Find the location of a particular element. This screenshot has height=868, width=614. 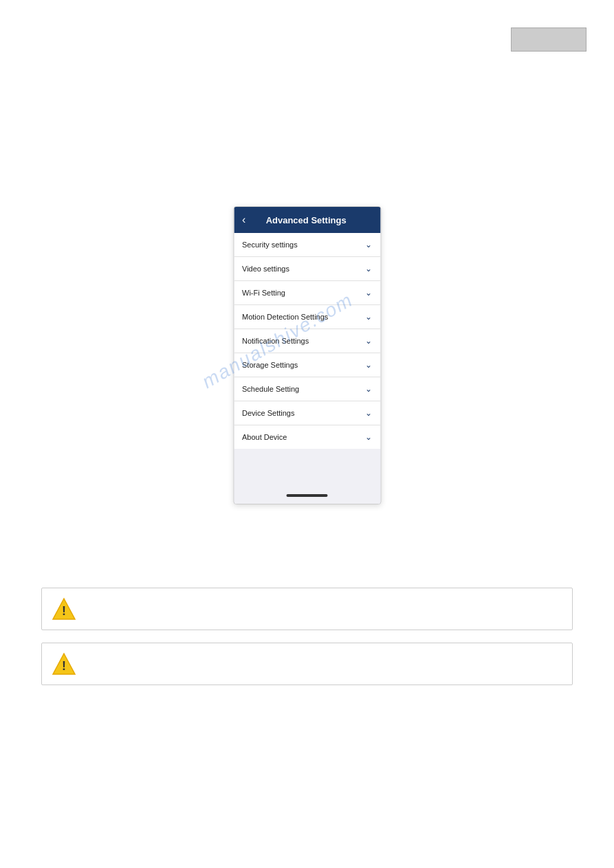

phone-screenshot: ‹ Advanced Settings Security settings ⌄ … is located at coordinates (307, 355).